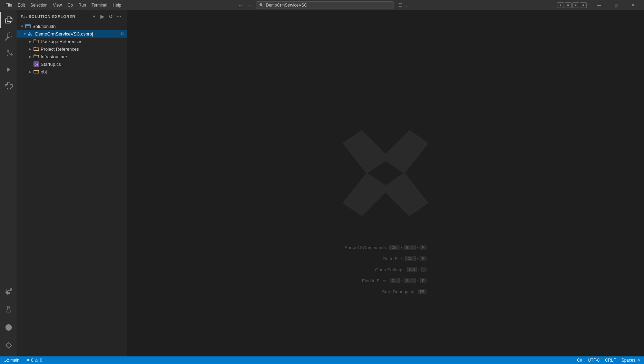 Image resolution: width=644 pixels, height=364 pixels. What do you see at coordinates (82, 41) in the screenshot?
I see `package-refs-label: Package References` at bounding box center [82, 41].